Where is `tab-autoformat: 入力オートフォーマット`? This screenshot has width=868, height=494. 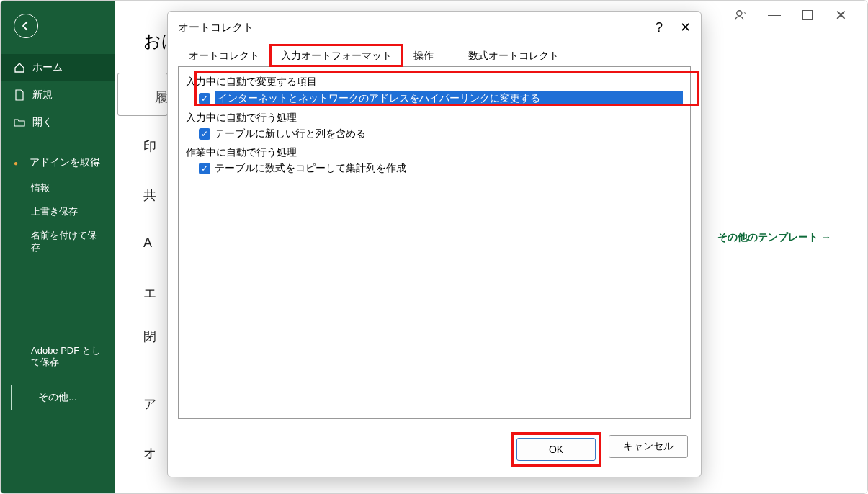 tab-autoformat: 入力オートフォーマット is located at coordinates (336, 55).